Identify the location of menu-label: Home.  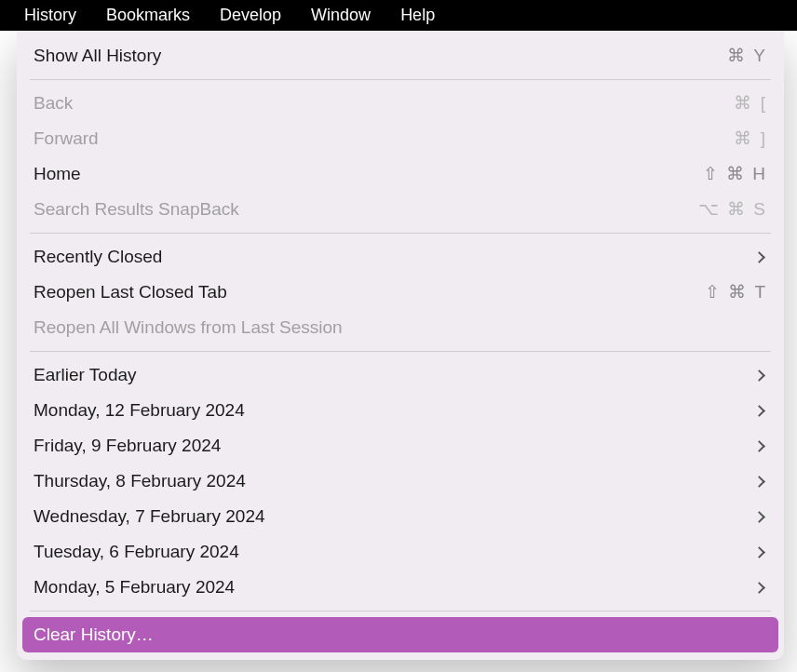
(369, 174).